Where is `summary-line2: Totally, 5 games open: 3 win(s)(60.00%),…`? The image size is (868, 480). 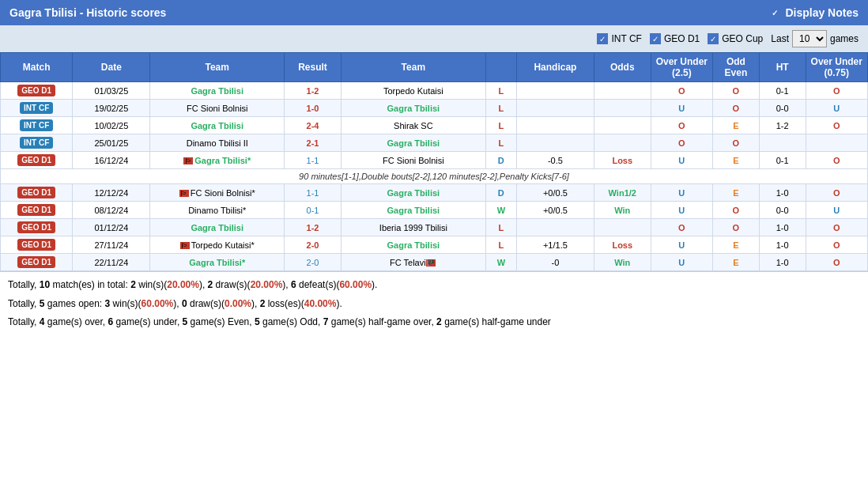 summary-line2: Totally, 5 games open: 3 win(s)(60.00%),… is located at coordinates (434, 304).